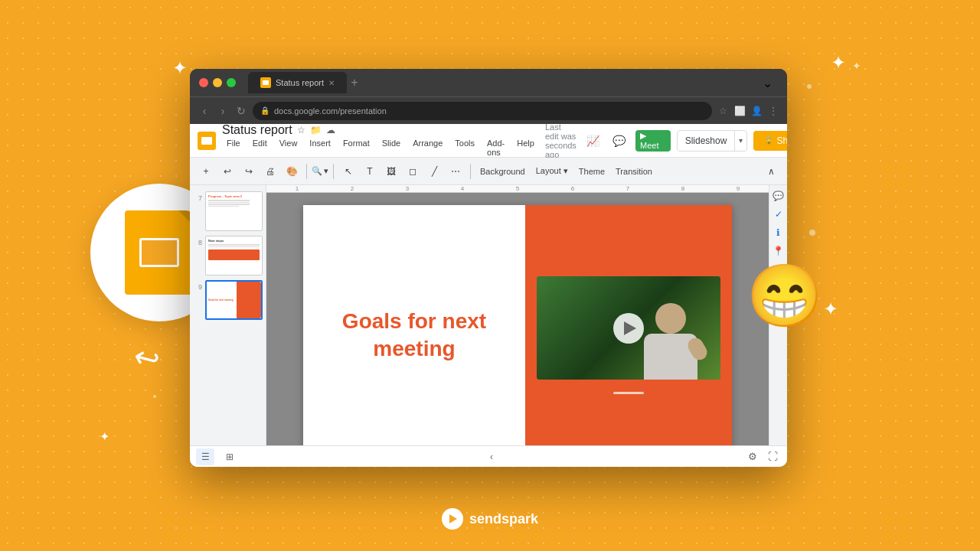  I want to click on slideshow-main-label: Slideshow, so click(707, 141).